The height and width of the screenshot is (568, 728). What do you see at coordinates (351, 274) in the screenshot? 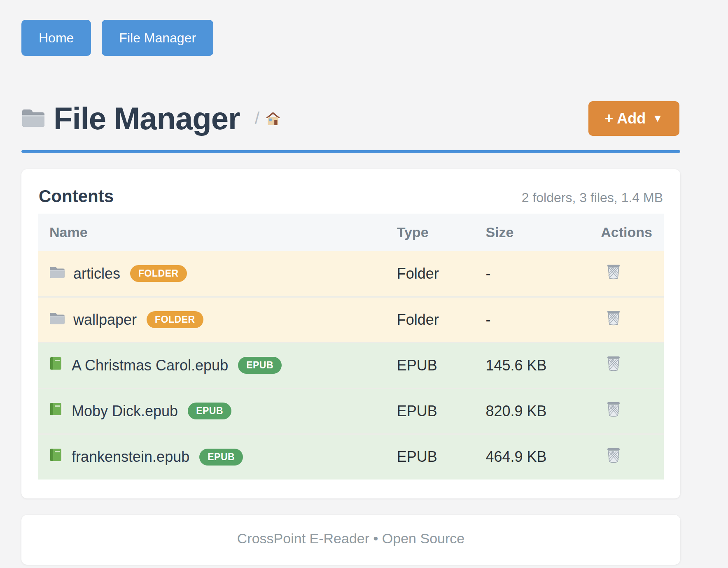
I see `table-row: articles FOLDER Folder -` at bounding box center [351, 274].